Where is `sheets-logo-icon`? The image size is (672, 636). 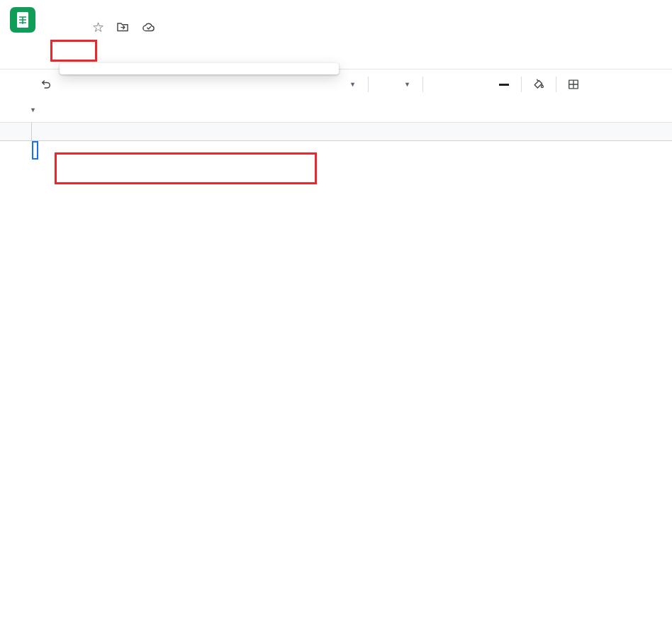 sheets-logo-icon is located at coordinates (23, 20).